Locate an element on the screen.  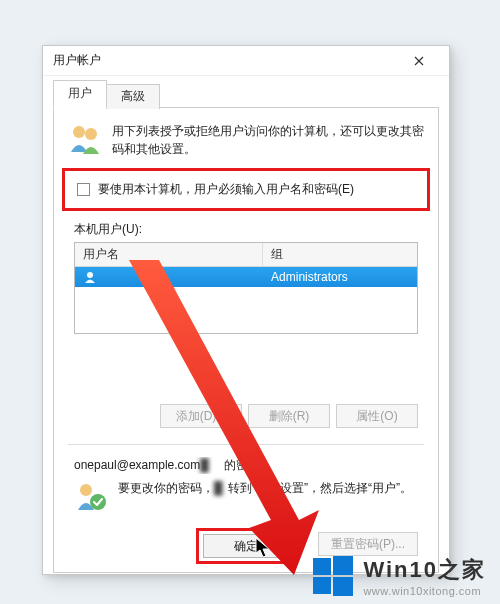
tab-strip: 用户 高级 is located at coordinates (246, 95).